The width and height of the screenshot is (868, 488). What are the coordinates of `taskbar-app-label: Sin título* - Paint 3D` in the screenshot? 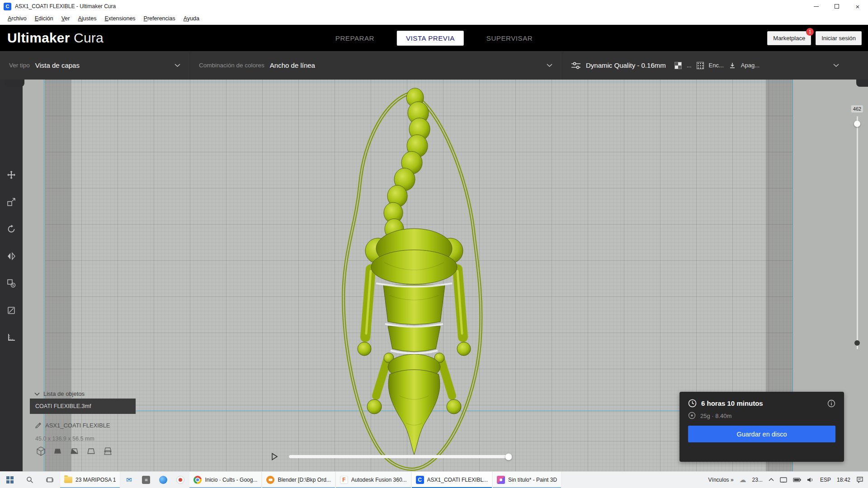 It's located at (533, 480).